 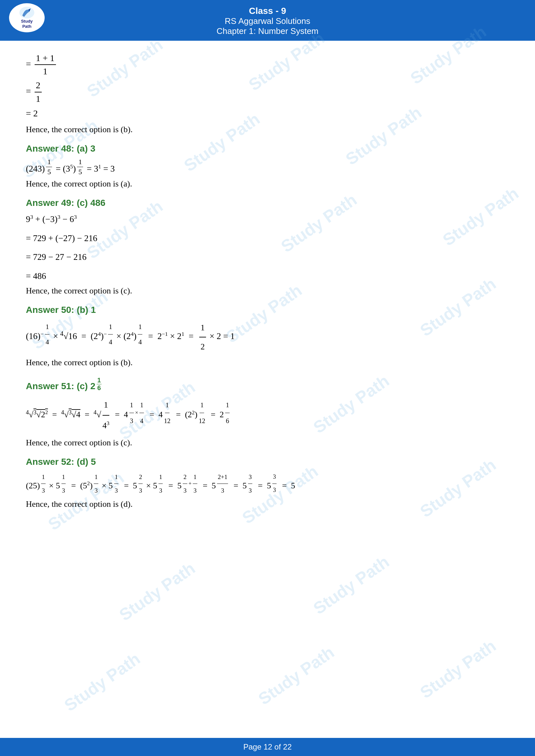 I want to click on logo-circle: StudyPath, so click(x=27, y=18).